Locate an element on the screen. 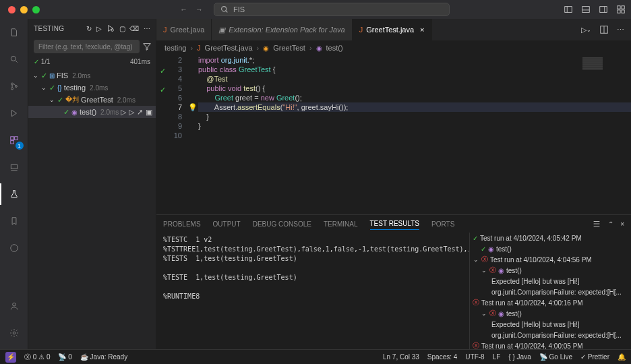 The image size is (631, 364). test-run-row: ✓Test run at 4/10/2024, 4:05:42 PM is located at coordinates (550, 238).